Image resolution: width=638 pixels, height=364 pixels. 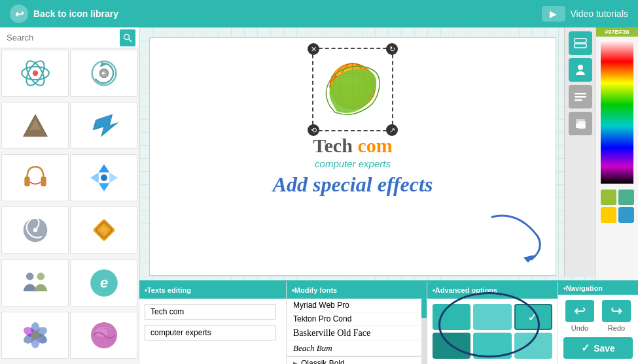 I want to click on swatch-yellow, so click(x=609, y=215).